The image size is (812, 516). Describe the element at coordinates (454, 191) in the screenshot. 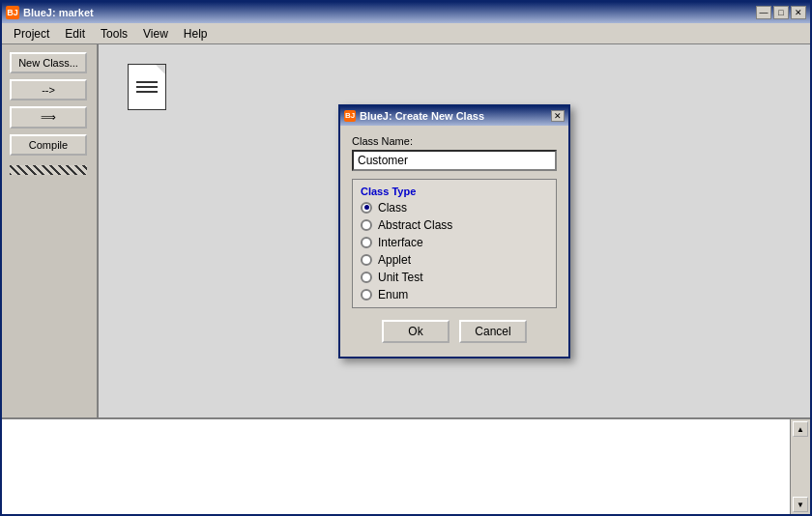

I see `class-type-label: Class Type` at that location.